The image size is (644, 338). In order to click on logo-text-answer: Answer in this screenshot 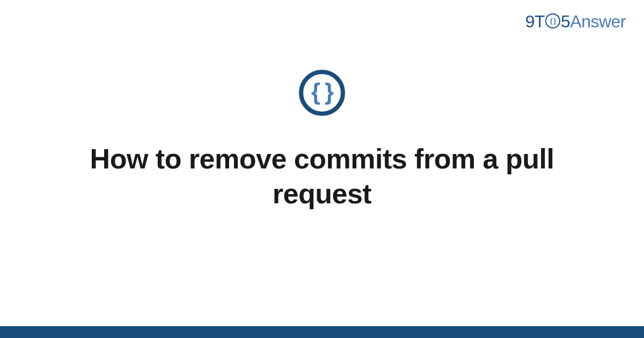, I will do `click(598, 21)`.